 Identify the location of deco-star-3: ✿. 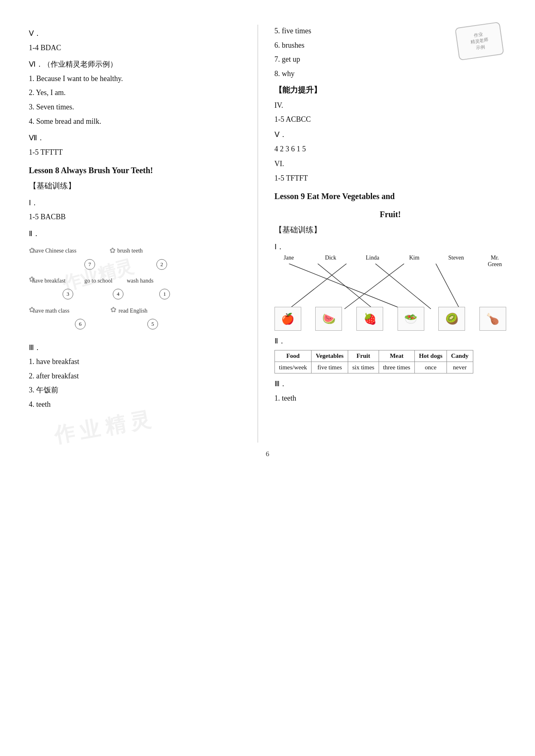
(32, 279).